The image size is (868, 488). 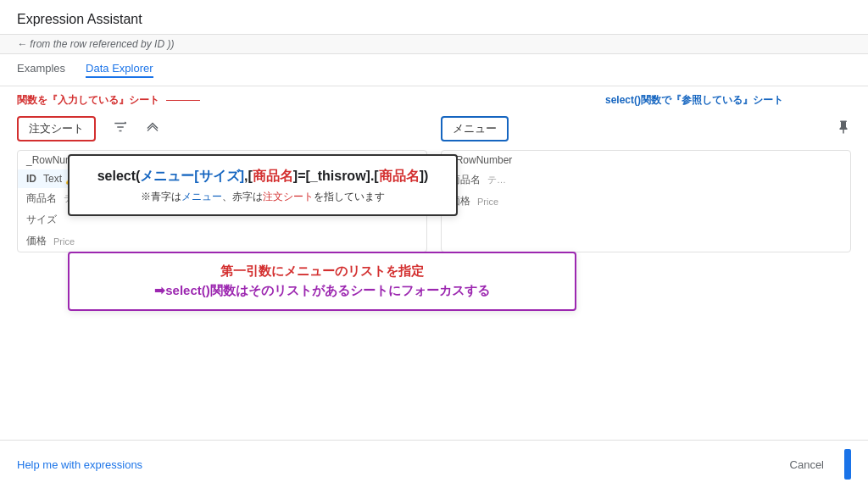 What do you see at coordinates (80, 464) in the screenshot?
I see `help-link: Help me with expressions` at bounding box center [80, 464].